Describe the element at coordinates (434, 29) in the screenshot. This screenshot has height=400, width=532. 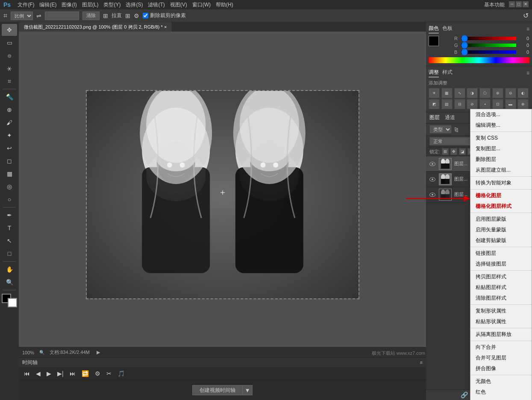
I see `color-tab: 颜色` at that location.